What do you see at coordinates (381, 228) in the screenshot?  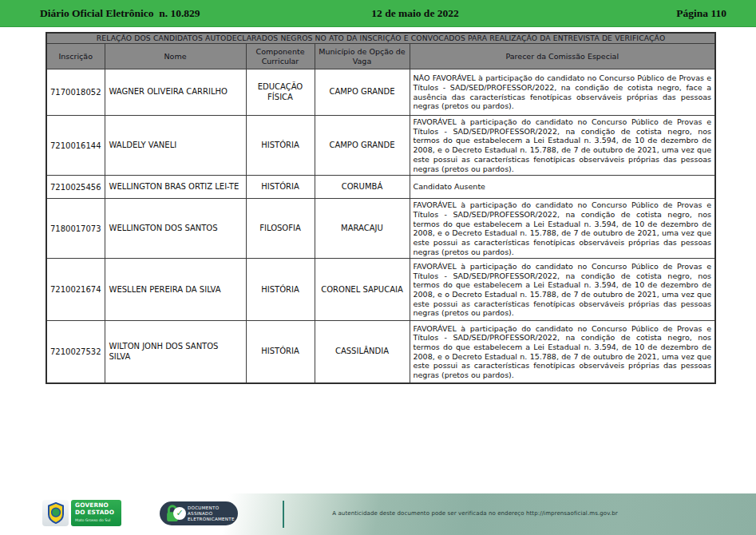 I see `table-row: 7180017073 WELLINGTON DOS SANTOS FILOSOF…` at bounding box center [381, 228].